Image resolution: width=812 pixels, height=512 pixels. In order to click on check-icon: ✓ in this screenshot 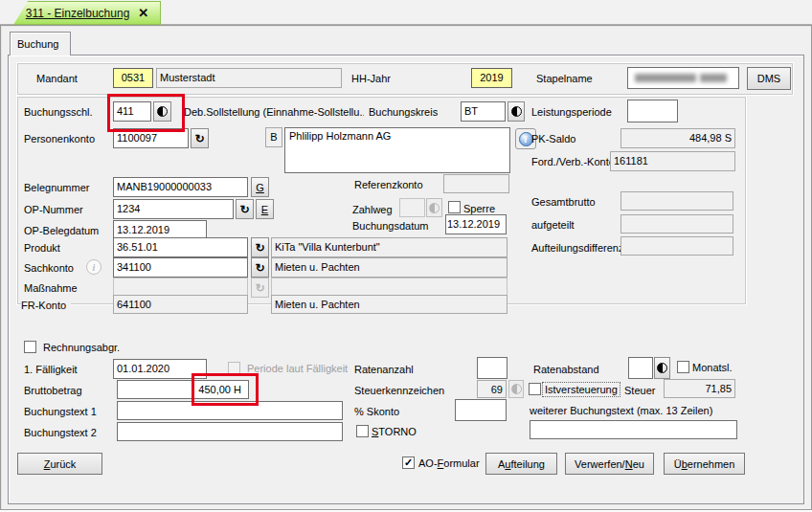, I will do `click(408, 463)`.